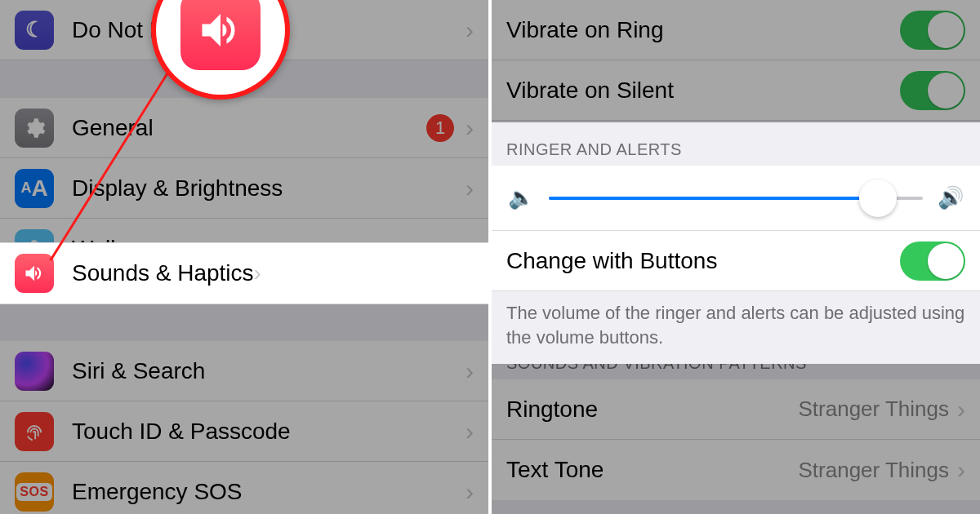 The height and width of the screenshot is (514, 980). I want to click on row-label: Emergency SOS, so click(269, 492).